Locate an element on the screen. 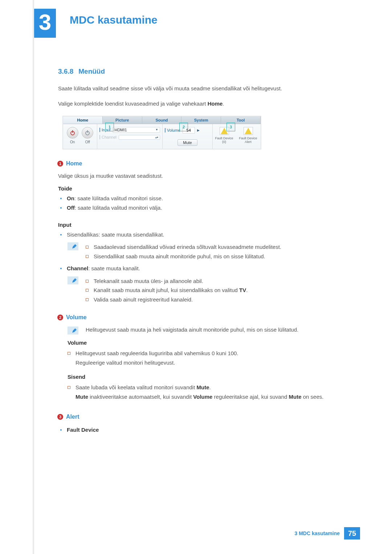 The width and height of the screenshot is (392, 554). volume-label: Volume is located at coordinates (173, 130).